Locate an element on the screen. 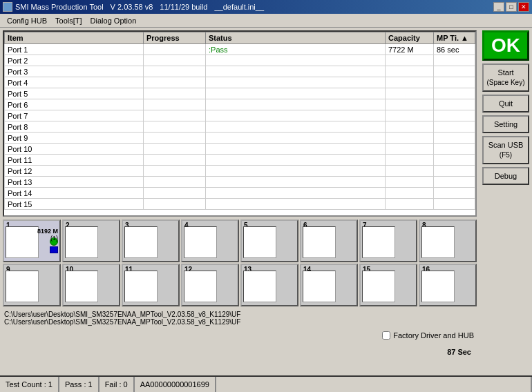 The width and height of the screenshot is (532, 392). file-path-1: C:\Users\user\Desktop\SMI_SM3257ENAA_MPT… is located at coordinates (240, 315).